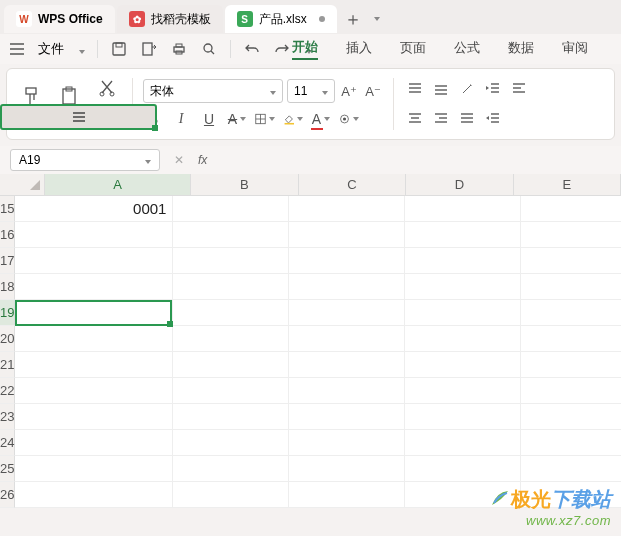 The height and width of the screenshot is (536, 621). Describe the element at coordinates (8, 443) in the screenshot. I see `row-header: 24` at that location.